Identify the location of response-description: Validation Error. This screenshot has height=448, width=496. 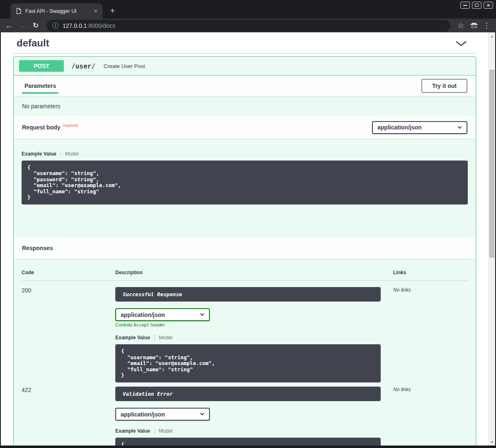
(248, 394).